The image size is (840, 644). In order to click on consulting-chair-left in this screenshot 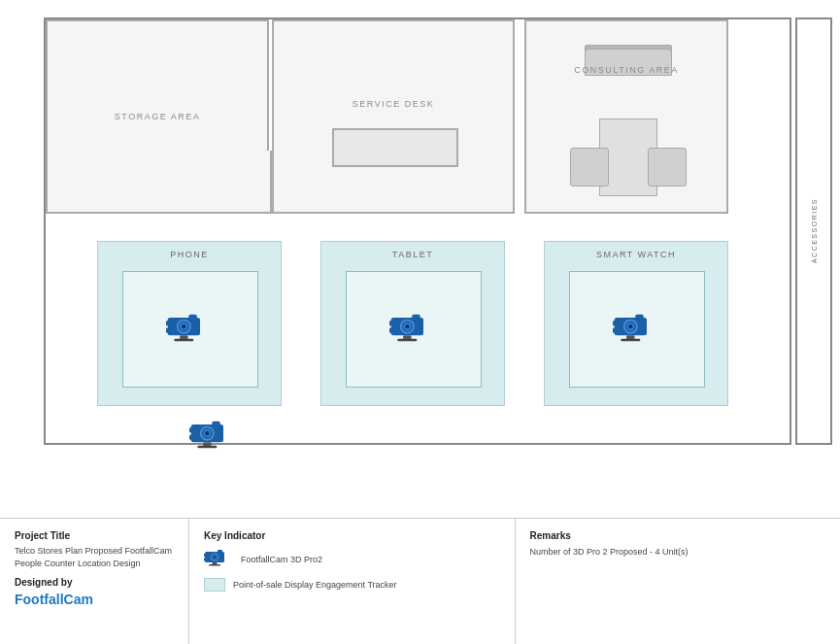, I will do `click(589, 167)`.